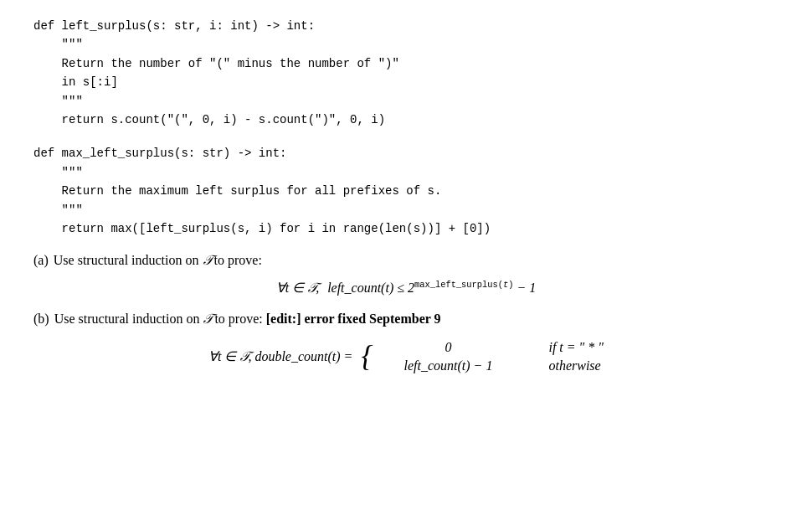  What do you see at coordinates (41, 260) in the screenshot?
I see `part-a-letter: (a)` at bounding box center [41, 260].